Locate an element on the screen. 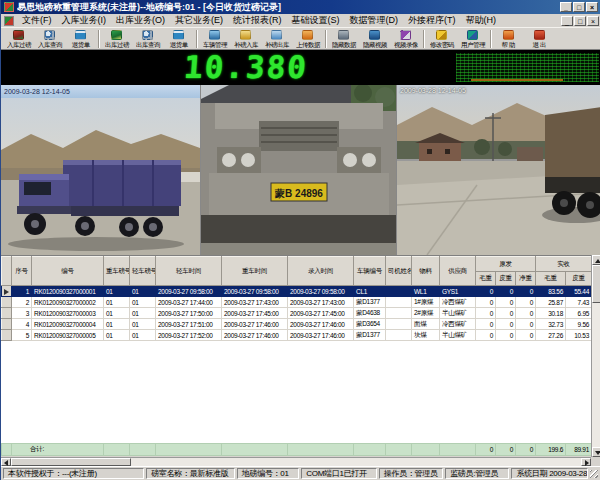 The height and width of the screenshot is (480, 600). col-vehicle-no: 车辆编号 is located at coordinates (370, 272).